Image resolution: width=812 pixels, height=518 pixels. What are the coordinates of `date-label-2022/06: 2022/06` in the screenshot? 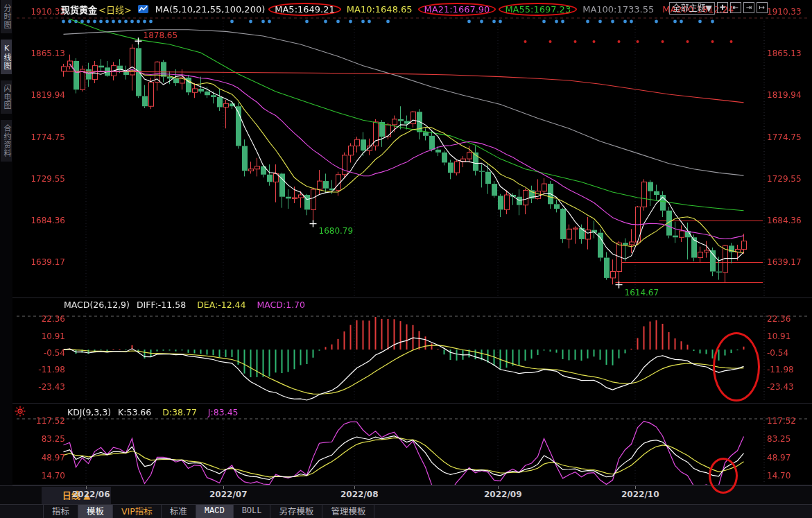 It's located at (91, 494).